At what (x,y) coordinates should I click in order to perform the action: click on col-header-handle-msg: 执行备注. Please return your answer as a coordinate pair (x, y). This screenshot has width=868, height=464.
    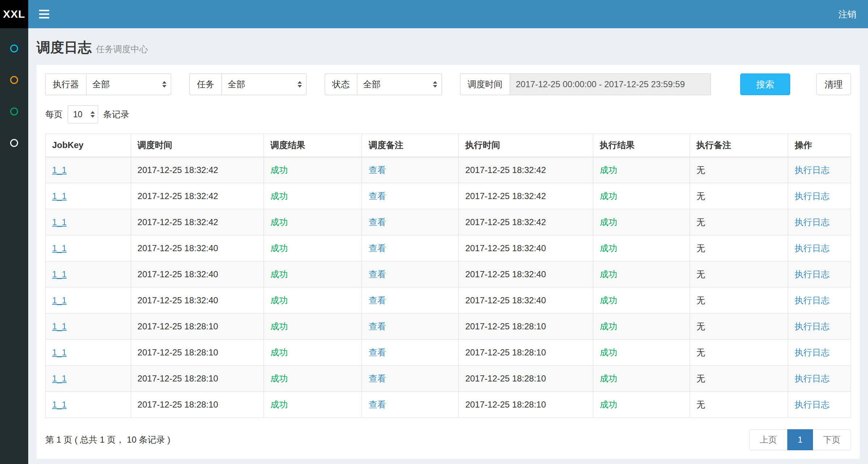
    Looking at the image, I should click on (738, 145).